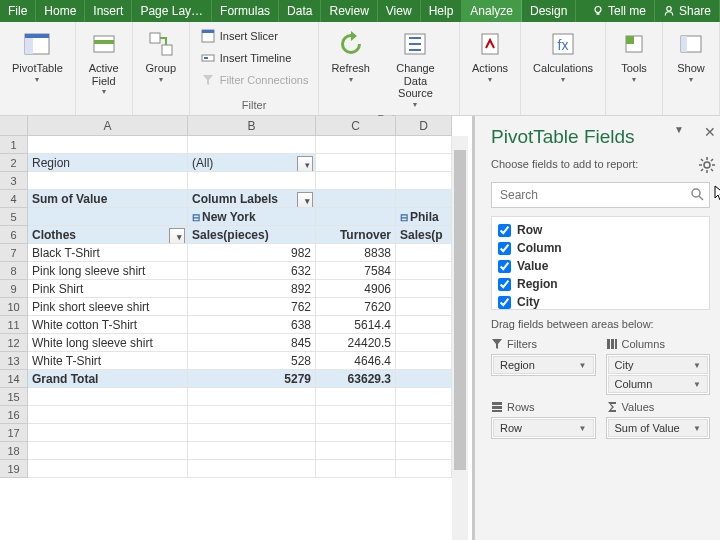 This screenshot has height=540, width=720. I want to click on svg-text: fx, so click(564, 45).